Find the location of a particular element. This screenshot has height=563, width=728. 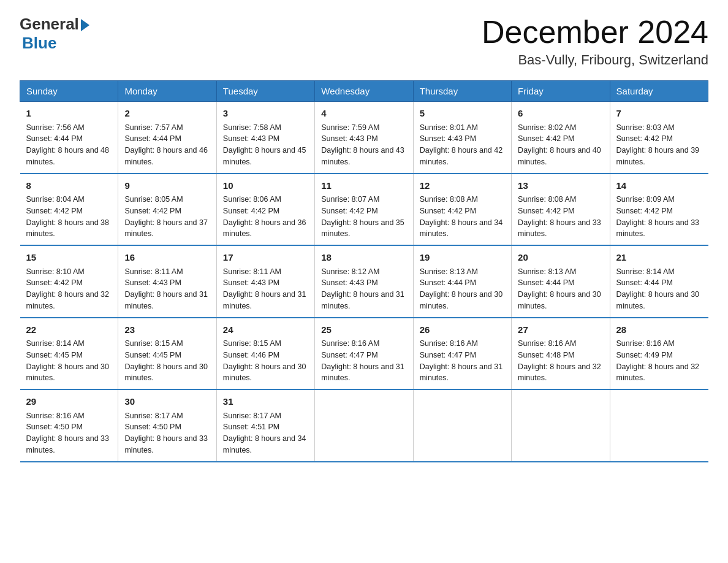

day-number: 25 is located at coordinates (364, 330).